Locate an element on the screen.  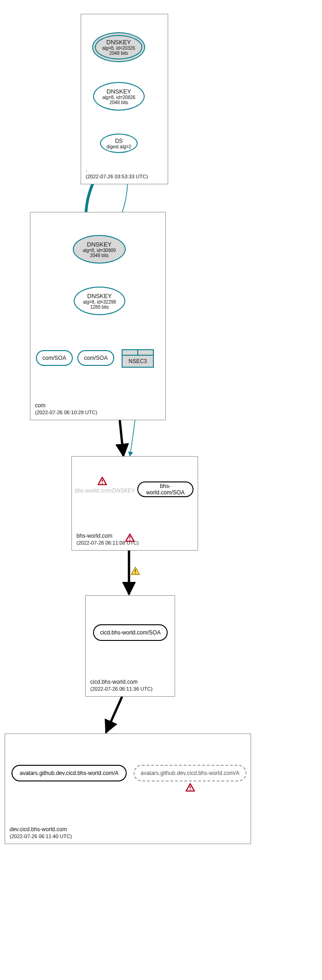
node-root-ksk-alg: alg=8, id=20326 is located at coordinates (119, 48).